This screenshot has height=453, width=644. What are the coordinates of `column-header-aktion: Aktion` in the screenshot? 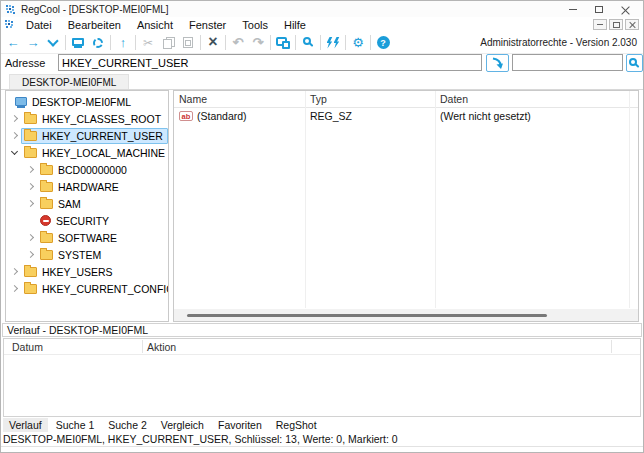 It's located at (159, 347).